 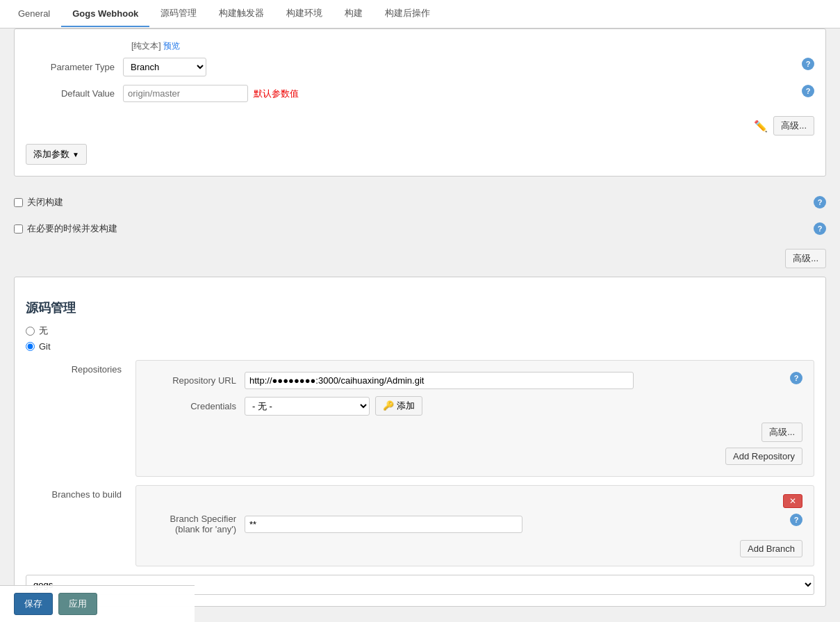 I want to click on branch-specifier-input, so click(x=384, y=524).